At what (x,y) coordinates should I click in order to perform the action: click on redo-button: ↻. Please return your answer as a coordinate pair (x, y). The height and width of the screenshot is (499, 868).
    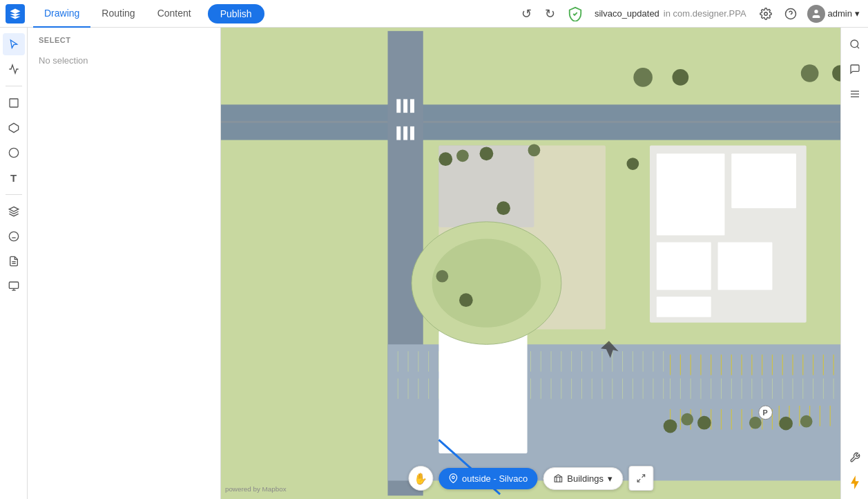
    Looking at the image, I should click on (550, 14).